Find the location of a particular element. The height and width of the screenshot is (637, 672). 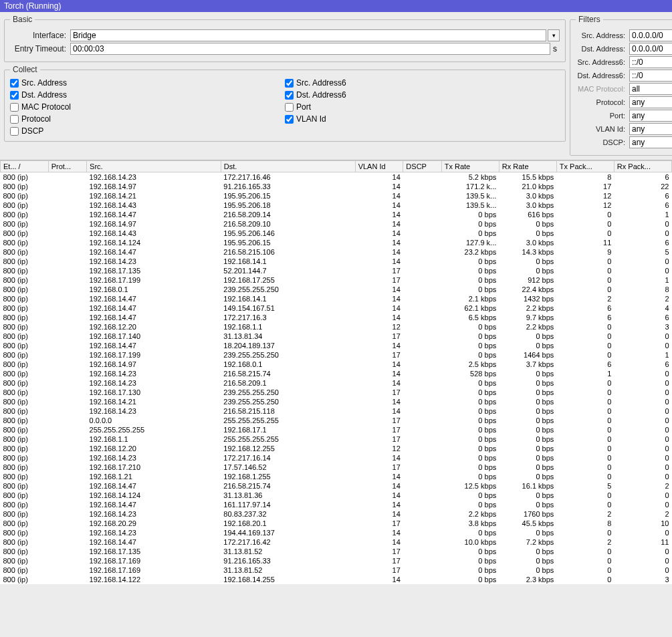

table-row: 800 (ip)192.168.12.20192.168.1.1120 bps2… is located at coordinates (336, 327).